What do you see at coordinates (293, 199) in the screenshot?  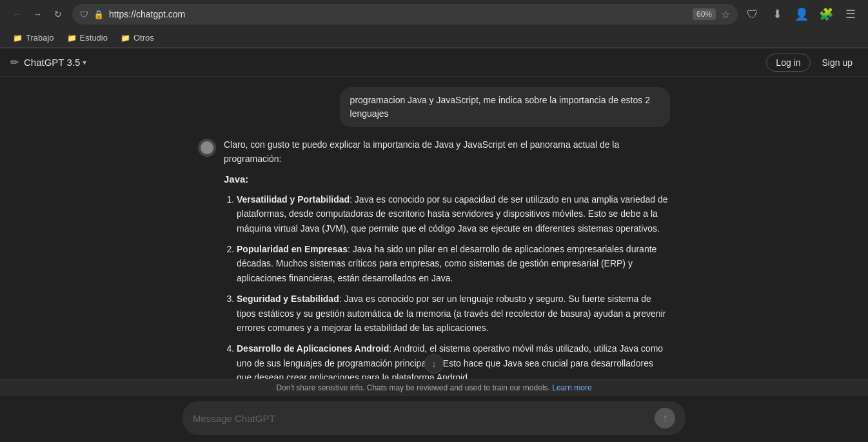 I see `item-term: Versatilidad y Portabilidad` at bounding box center [293, 199].